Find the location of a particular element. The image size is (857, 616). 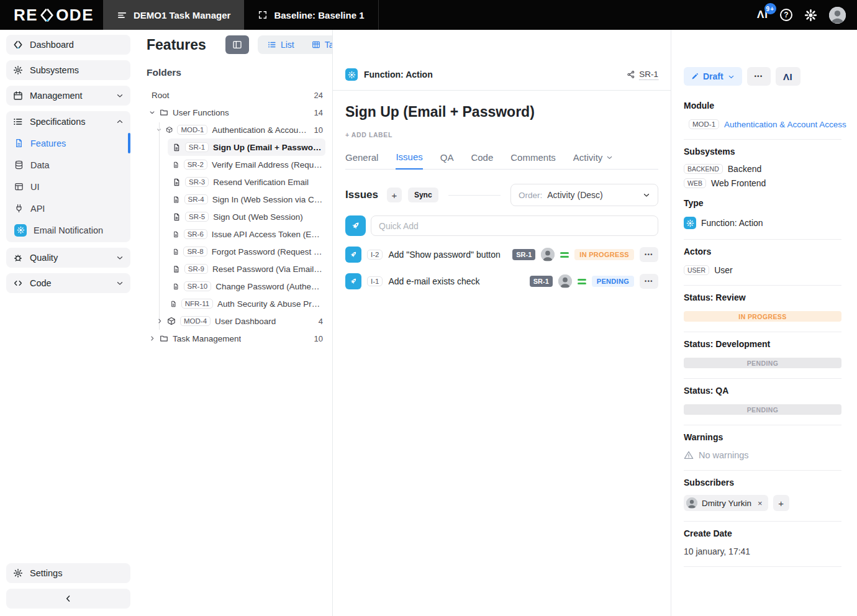

subsystem-badge: WEB is located at coordinates (695, 183).